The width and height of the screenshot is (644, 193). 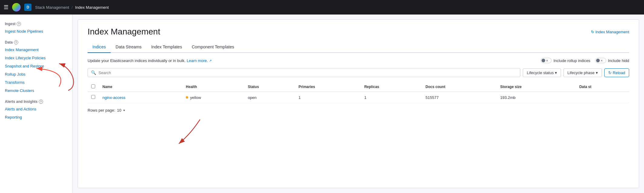 What do you see at coordinates (358, 93) in the screenshot?
I see `indices-table: Name Health Status Primaries Replicas Do…` at bounding box center [358, 93].